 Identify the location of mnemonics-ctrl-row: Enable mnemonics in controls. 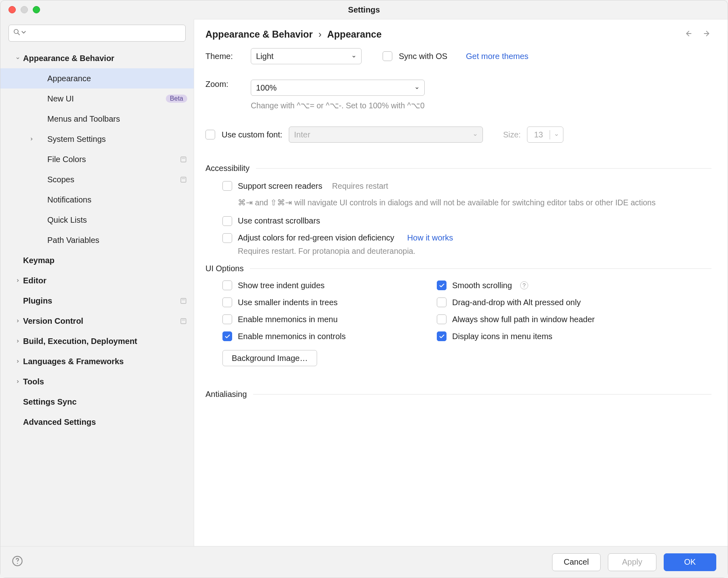
(330, 336).